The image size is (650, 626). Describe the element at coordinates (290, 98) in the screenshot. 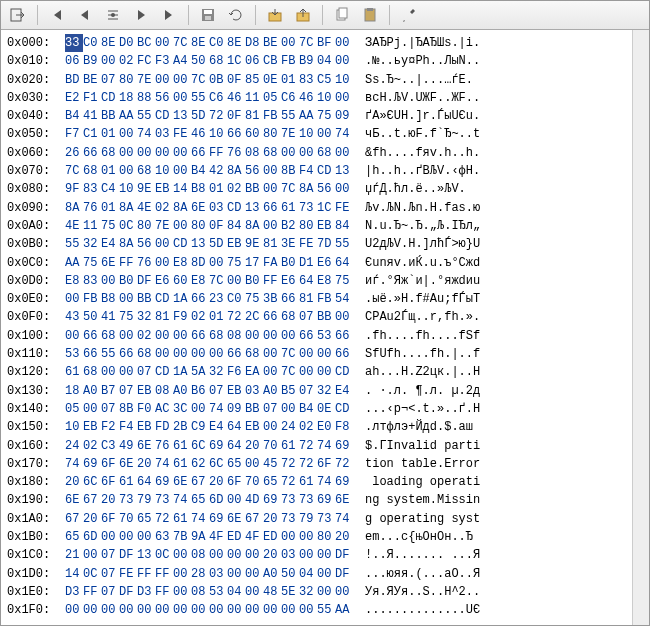

I see `byte: C6` at that location.